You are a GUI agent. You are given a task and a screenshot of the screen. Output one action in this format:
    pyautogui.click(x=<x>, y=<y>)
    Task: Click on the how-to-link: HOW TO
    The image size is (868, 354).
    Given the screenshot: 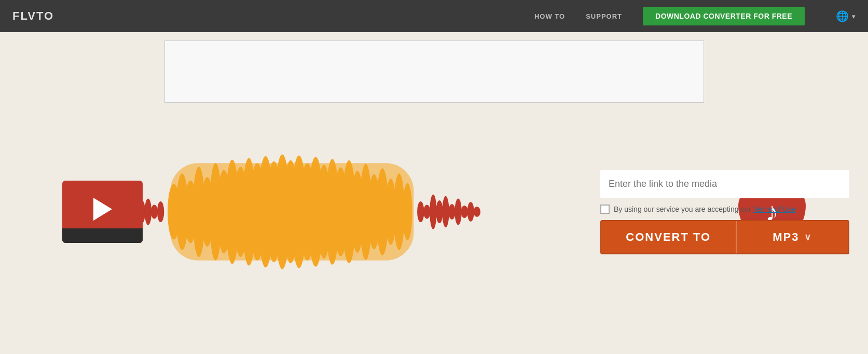 What is the action you would take?
    pyautogui.click(x=550, y=17)
    